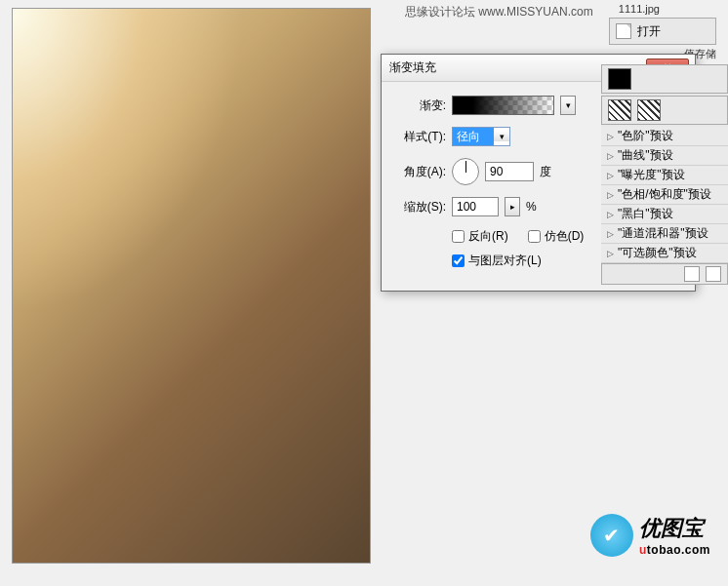 The image size is (728, 586). Describe the element at coordinates (639, 9) in the screenshot. I see `document-tab: 1111.jpg` at that location.